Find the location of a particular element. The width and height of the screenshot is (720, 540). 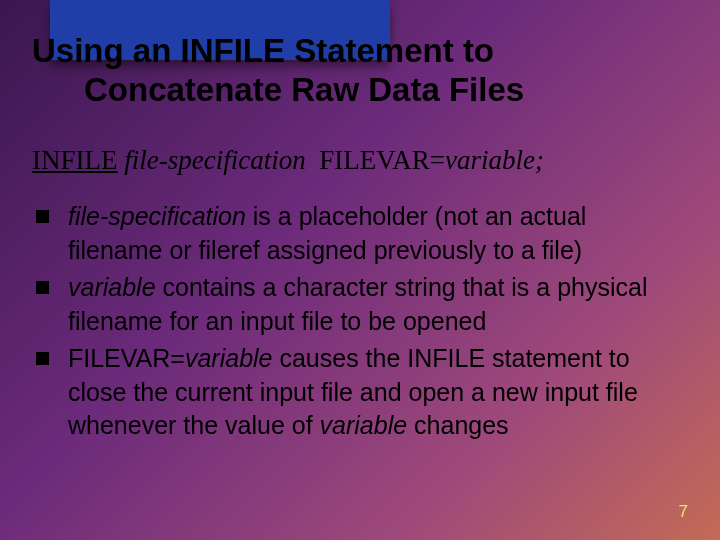

list-item: variable contains a character string tha… is located at coordinates (356, 304).